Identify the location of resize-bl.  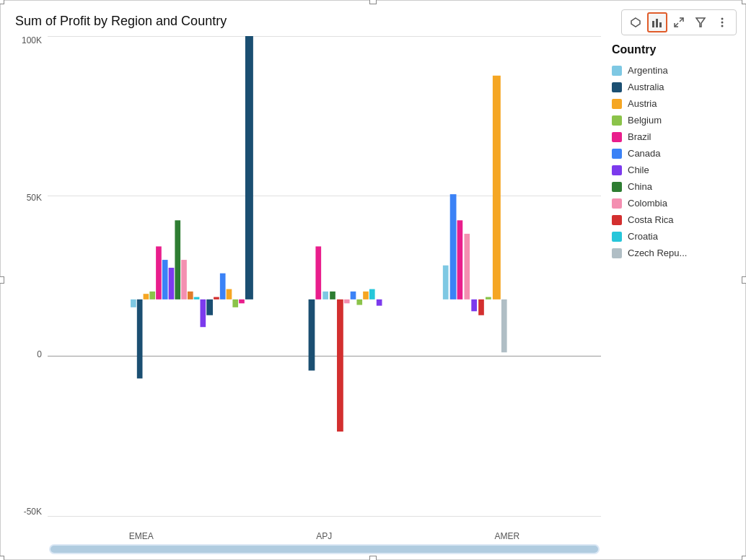
(2, 558).